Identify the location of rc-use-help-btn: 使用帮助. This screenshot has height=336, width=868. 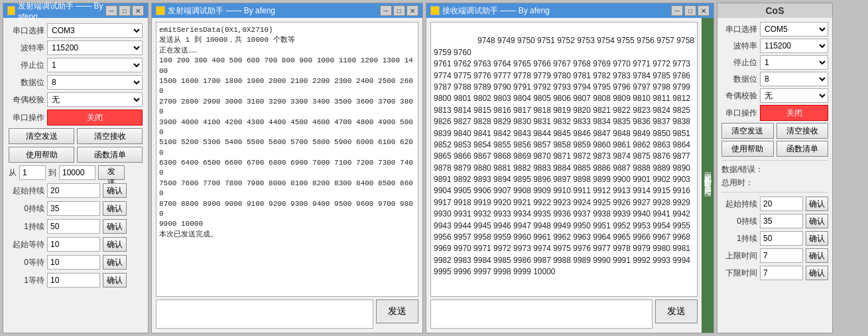
(748, 149).